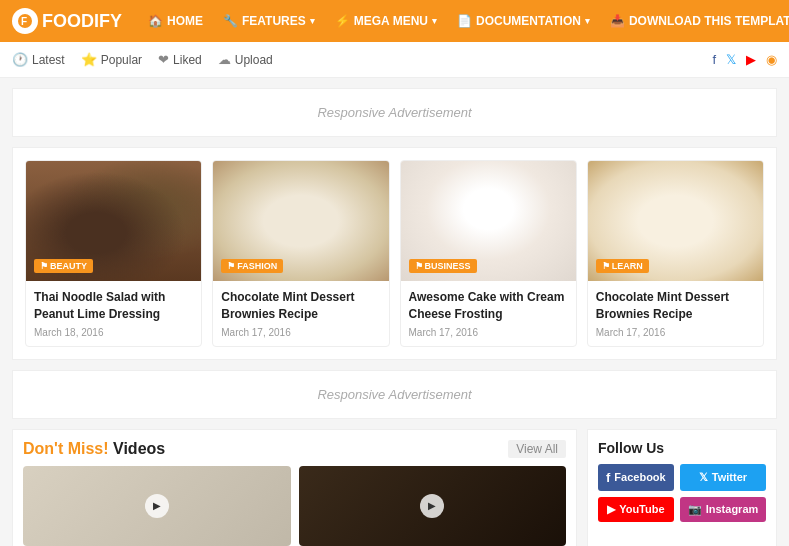 This screenshot has width=789, height=546. Describe the element at coordinates (488, 332) in the screenshot. I see `card-date-2: March 17, 2016` at that location.